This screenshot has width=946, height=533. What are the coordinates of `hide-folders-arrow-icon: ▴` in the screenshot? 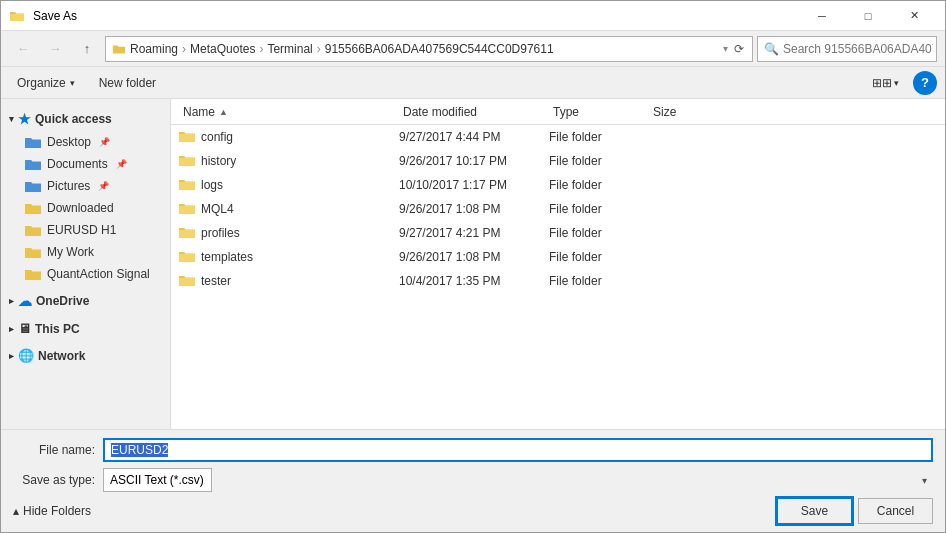 It's located at (16, 511).